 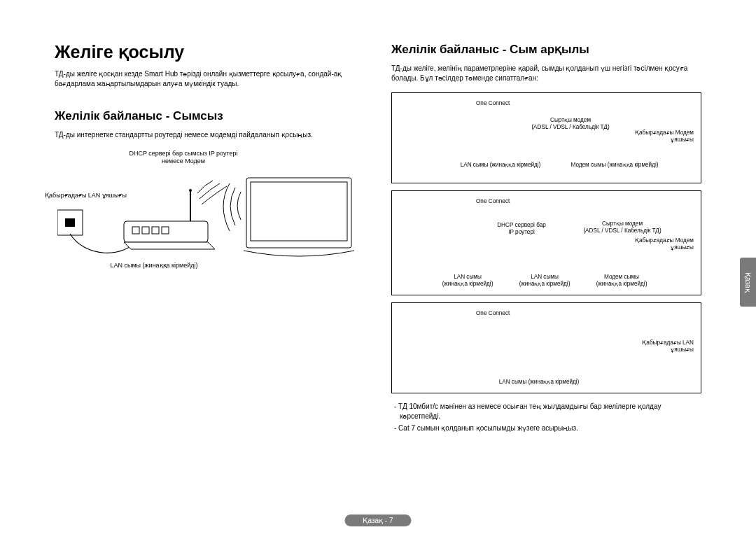 What do you see at coordinates (493, 314) in the screenshot?
I see `one-connect-label-3: One Connect` at bounding box center [493, 314].